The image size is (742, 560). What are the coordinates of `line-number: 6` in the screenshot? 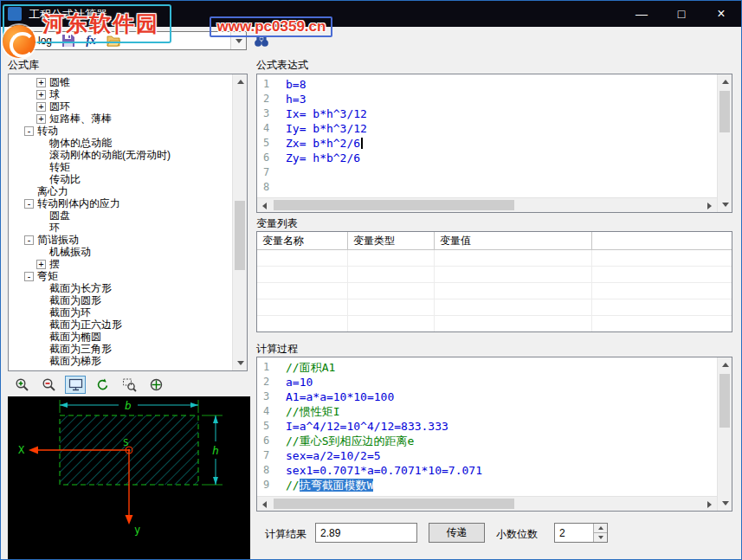 It's located at (268, 441).